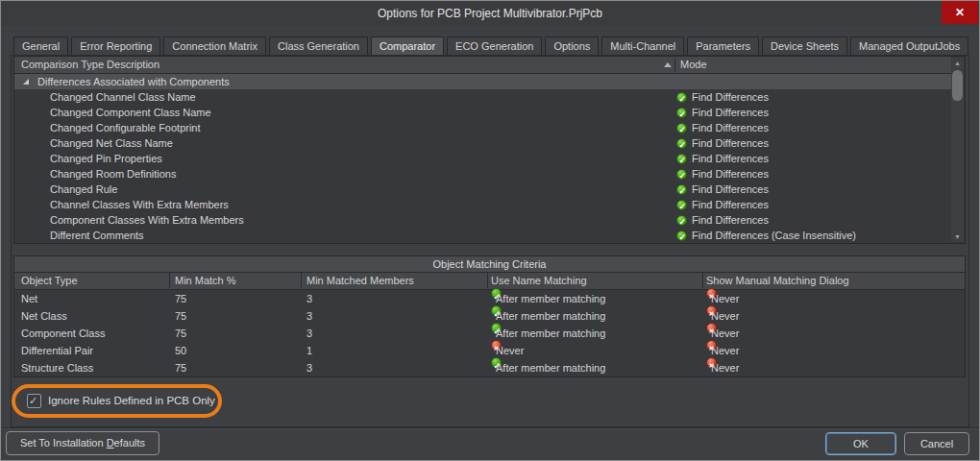 This screenshot has width=980, height=461. I want to click on column-header-mode: Mode, so click(694, 65).